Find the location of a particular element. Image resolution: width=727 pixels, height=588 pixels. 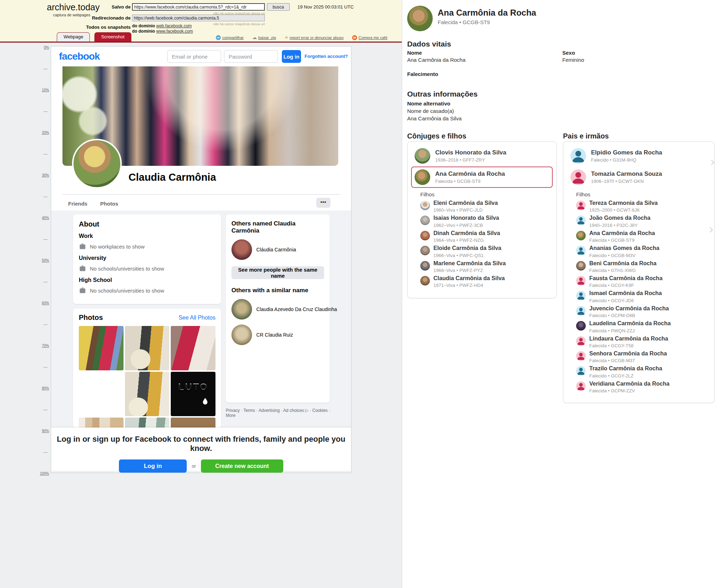

password-field is located at coordinates (251, 56).